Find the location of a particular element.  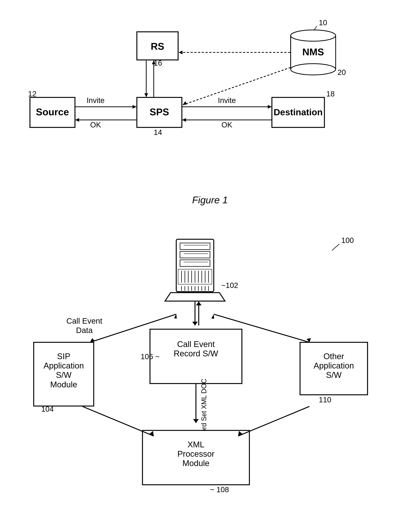

label-10: 10 is located at coordinates (323, 23).